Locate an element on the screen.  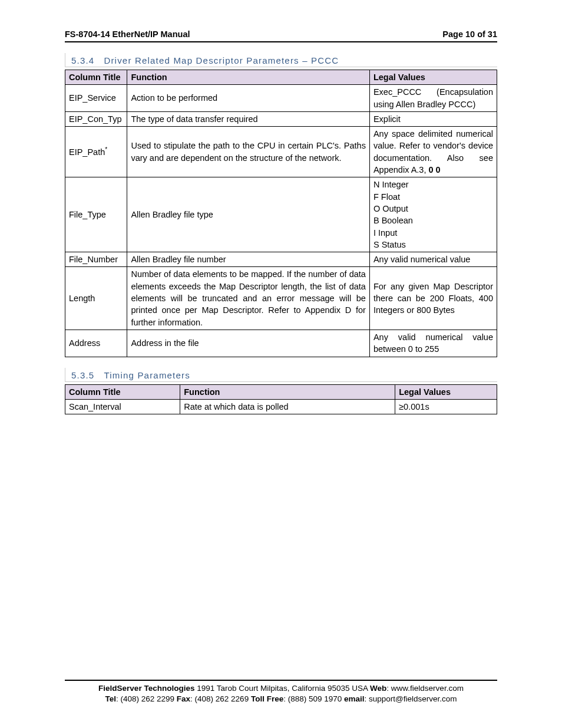
table-row: File_Number Allen Bradley file number An… is located at coordinates (282, 259).